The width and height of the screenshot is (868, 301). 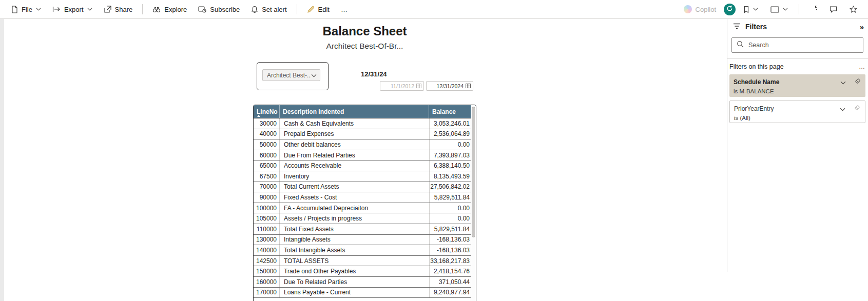 What do you see at coordinates (798, 86) in the screenshot?
I see `filter-card-schedule-name: Schedule Name is M-BALANCE` at bounding box center [798, 86].